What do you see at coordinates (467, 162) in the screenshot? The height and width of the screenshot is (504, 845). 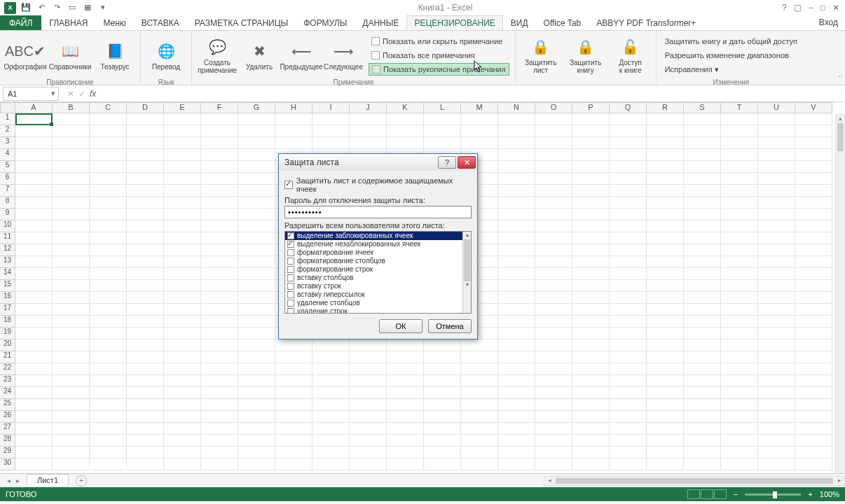 I see `dialog-close-icon: ✕` at bounding box center [467, 162].